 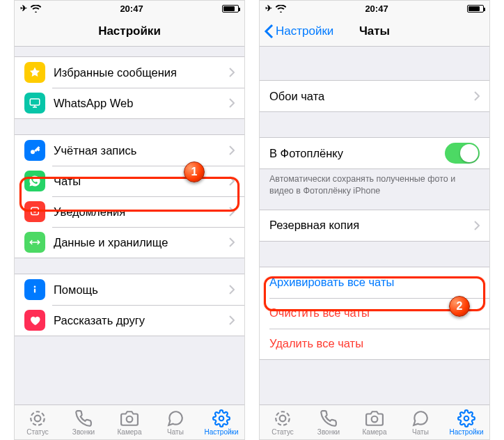 What do you see at coordinates (35, 212) in the screenshot?
I see `bell-icon` at bounding box center [35, 212].